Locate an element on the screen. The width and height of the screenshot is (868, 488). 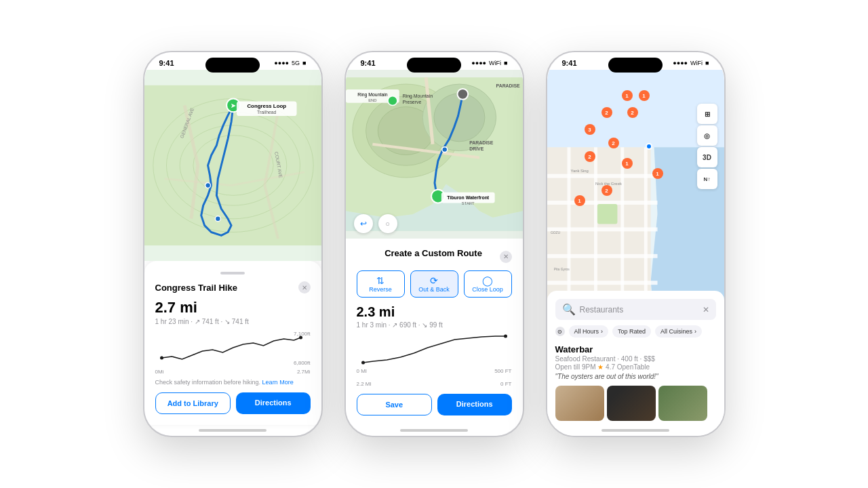
cr-dist-start: 0 MI is located at coordinates (362, 371).